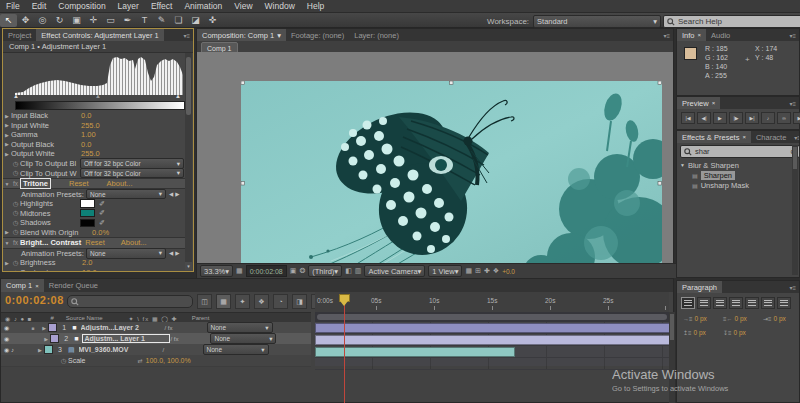 The width and height of the screenshot is (800, 403). Describe the element at coordinates (492, 317) in the screenshot. I see `work-area-bar` at that location.